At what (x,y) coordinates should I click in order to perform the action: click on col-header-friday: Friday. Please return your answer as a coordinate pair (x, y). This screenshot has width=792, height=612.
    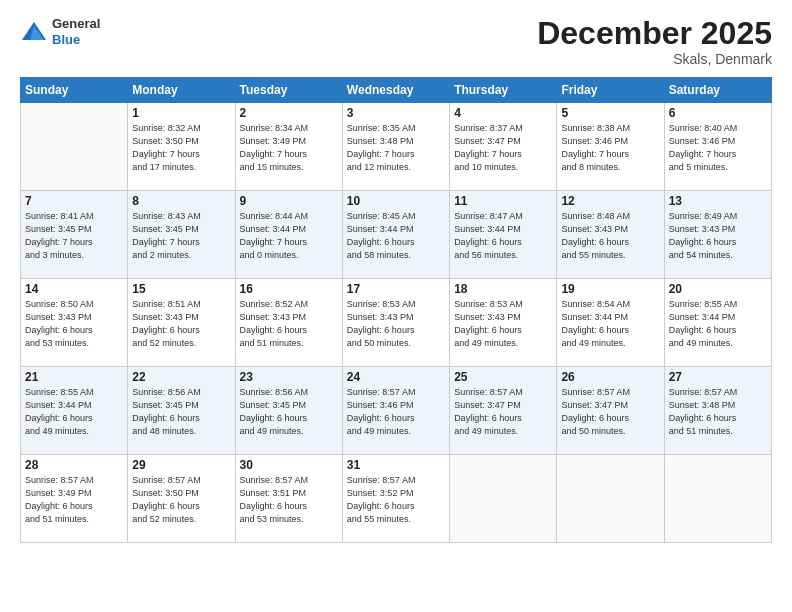
    Looking at the image, I should click on (610, 90).